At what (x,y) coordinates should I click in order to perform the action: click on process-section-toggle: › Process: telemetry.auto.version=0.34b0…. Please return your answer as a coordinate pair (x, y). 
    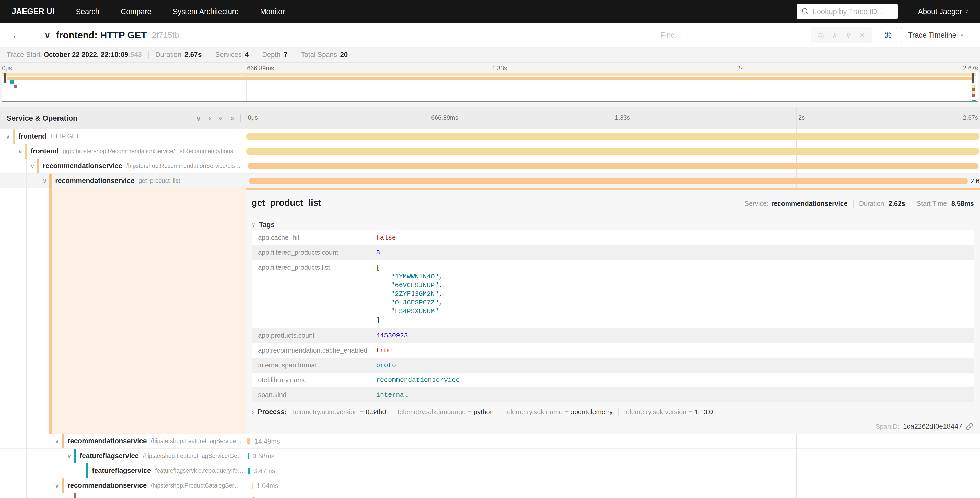
    Looking at the image, I should click on (612, 412).